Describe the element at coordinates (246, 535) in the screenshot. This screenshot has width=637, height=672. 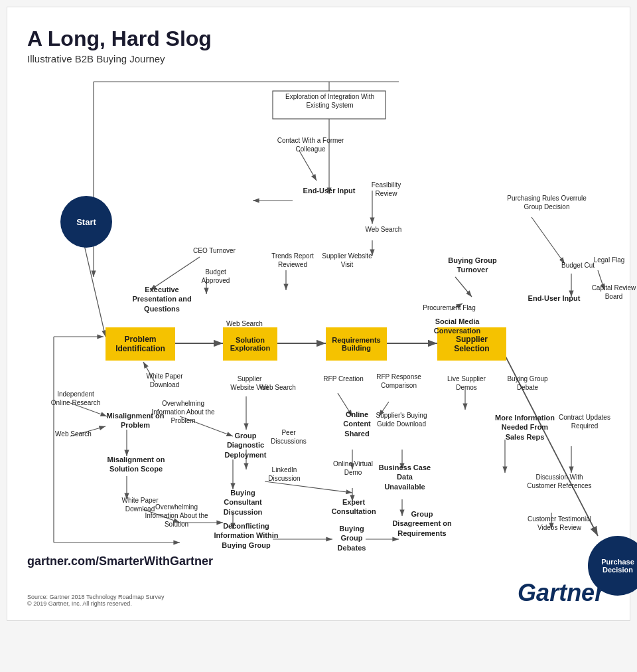
I see `deconflicting-label: Deconflicting Information Within Buying …` at that location.